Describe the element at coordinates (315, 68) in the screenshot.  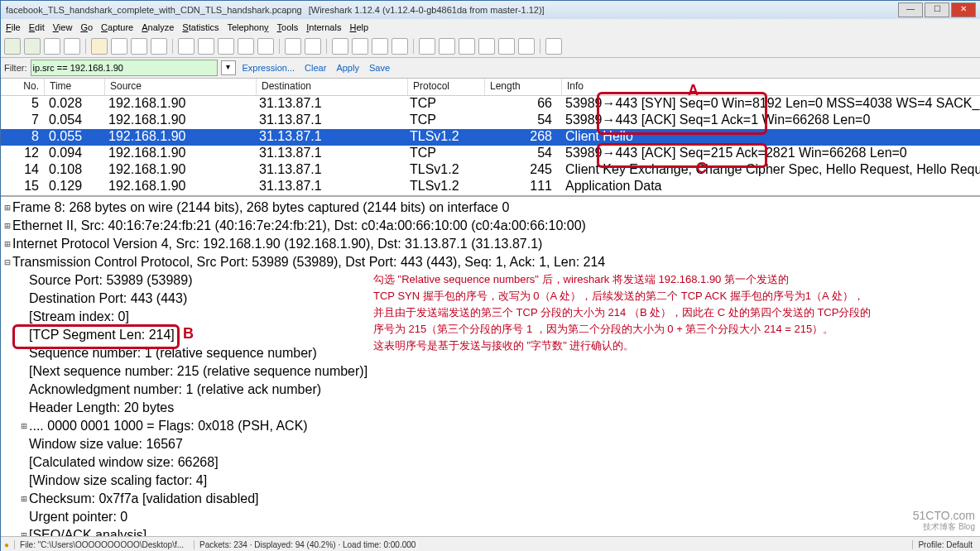
I see `clear-link: Clear` at that location.